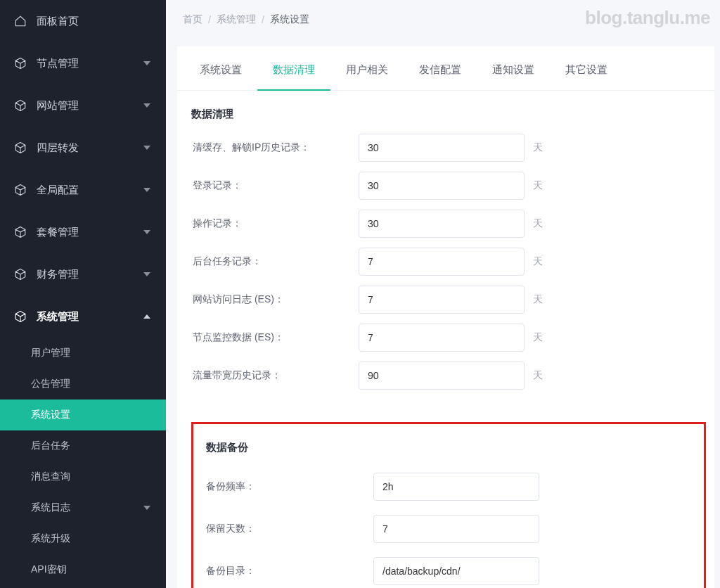 The height and width of the screenshot is (588, 720). What do you see at coordinates (83, 148) in the screenshot?
I see `sidebar-item-l4forward: 四层转发` at bounding box center [83, 148].